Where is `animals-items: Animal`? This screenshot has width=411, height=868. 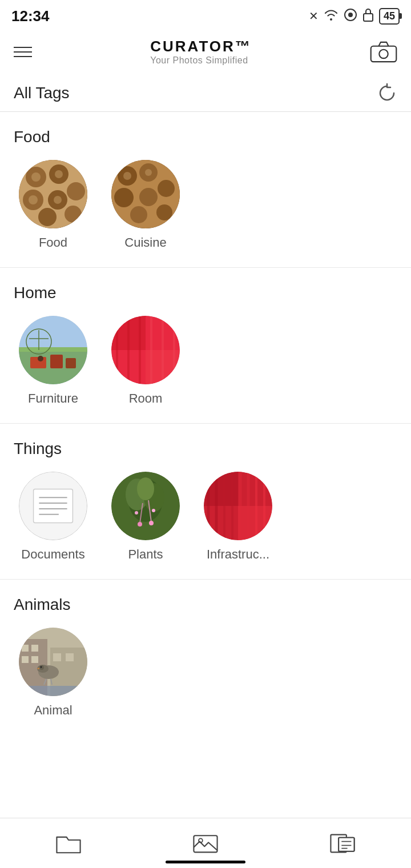 animals-items: Animal is located at coordinates (206, 673).